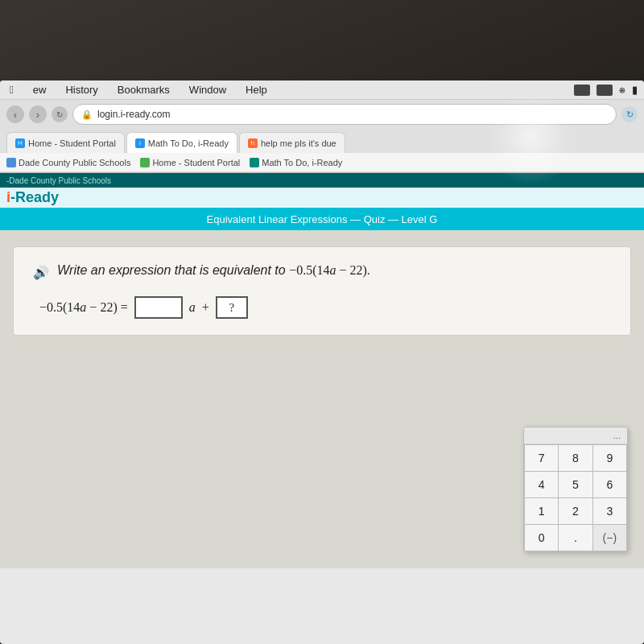 The height and width of the screenshot is (644, 644). I want to click on forward-button: ›, so click(38, 114).